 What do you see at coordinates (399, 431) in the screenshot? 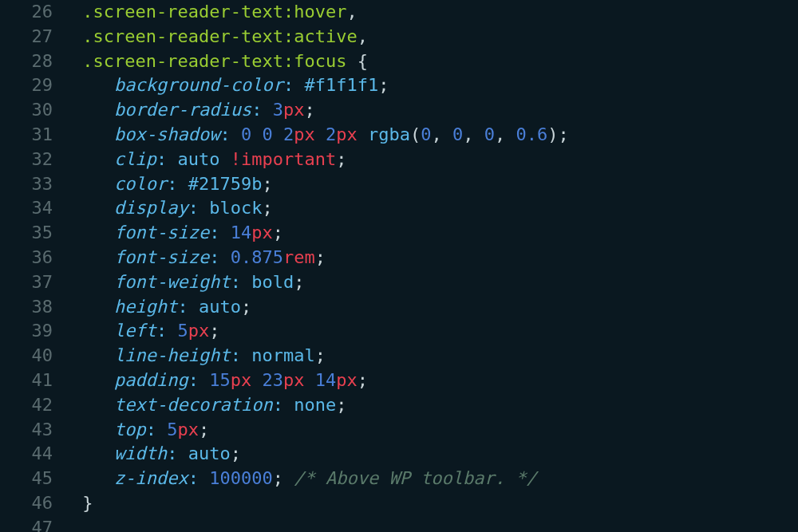
I see `code-line: 43 top: 5px;` at bounding box center [399, 431].